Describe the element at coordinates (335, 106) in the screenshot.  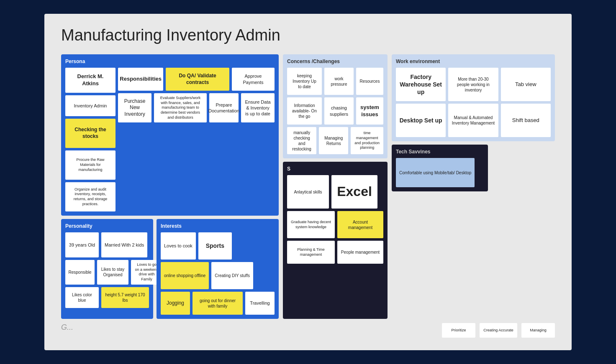
I see `concerns-section: Concerns /Challenges keeping Inventory U…` at that location.